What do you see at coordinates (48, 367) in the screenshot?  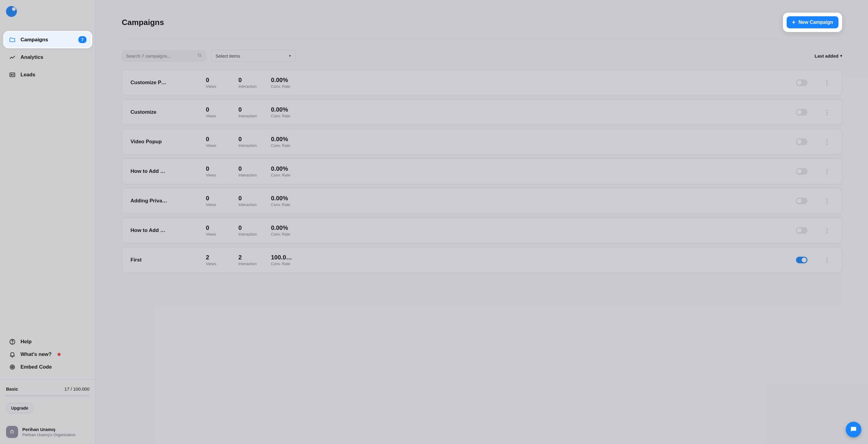 I see `embed-code-link: Embed Code` at bounding box center [48, 367].